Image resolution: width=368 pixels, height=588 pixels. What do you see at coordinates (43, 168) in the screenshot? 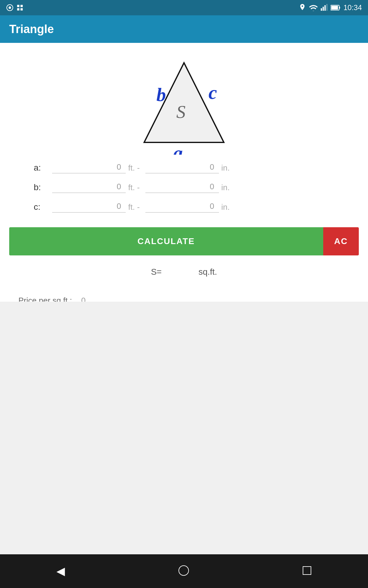
I see `label-a-field: a:` at bounding box center [43, 168].